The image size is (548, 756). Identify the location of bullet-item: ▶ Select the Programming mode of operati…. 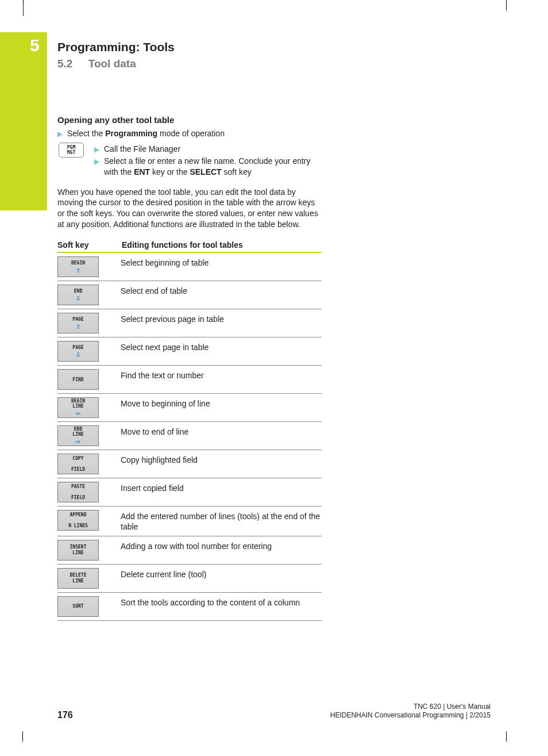
(190, 133).